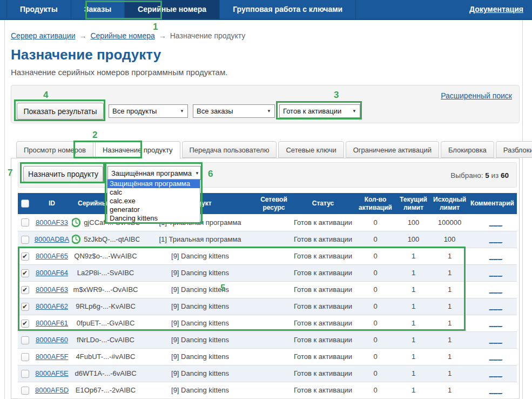 The image size is (532, 399). What do you see at coordinates (148, 111) in the screenshot?
I see `products-filter-select: Все продукты ▼` at bounding box center [148, 111].